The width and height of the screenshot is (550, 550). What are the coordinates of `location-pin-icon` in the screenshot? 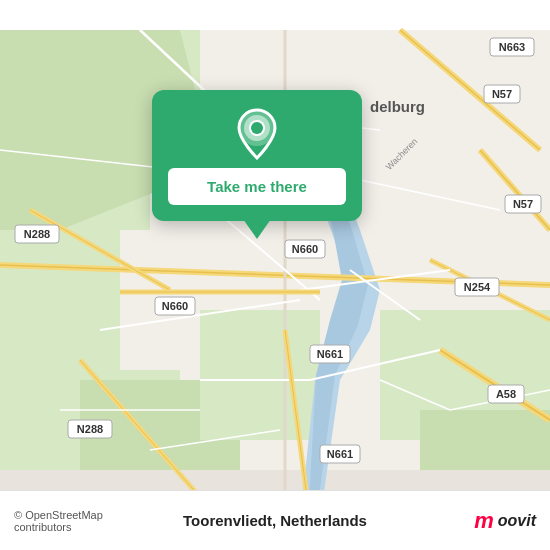 It's located at (257, 134).